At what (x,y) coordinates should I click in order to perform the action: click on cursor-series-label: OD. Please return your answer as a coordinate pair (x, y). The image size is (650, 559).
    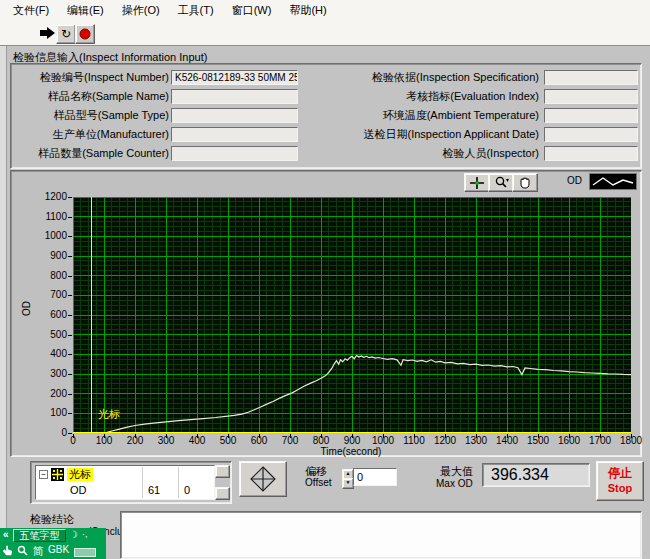
    Looking at the image, I should click on (78, 490).